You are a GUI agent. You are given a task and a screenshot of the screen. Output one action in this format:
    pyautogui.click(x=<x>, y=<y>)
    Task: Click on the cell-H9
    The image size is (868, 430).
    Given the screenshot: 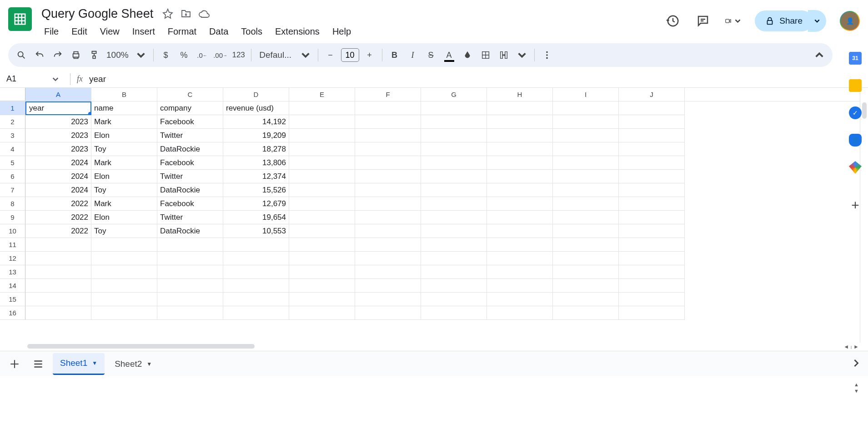 What is the action you would take?
    pyautogui.click(x=520, y=218)
    